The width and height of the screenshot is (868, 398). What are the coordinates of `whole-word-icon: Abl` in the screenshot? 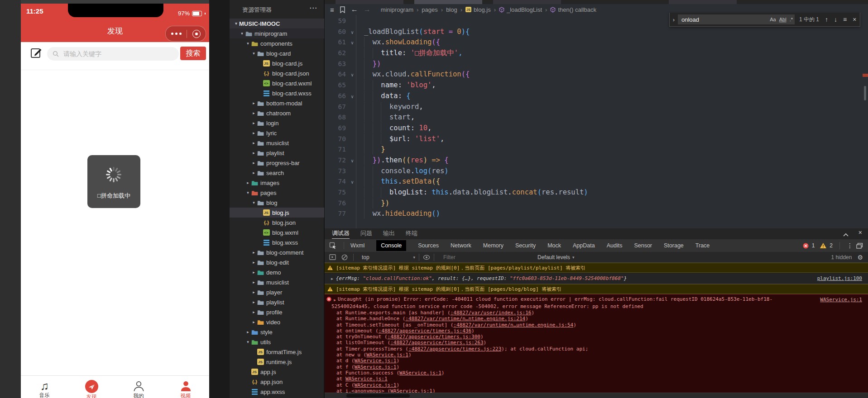 It's located at (783, 19).